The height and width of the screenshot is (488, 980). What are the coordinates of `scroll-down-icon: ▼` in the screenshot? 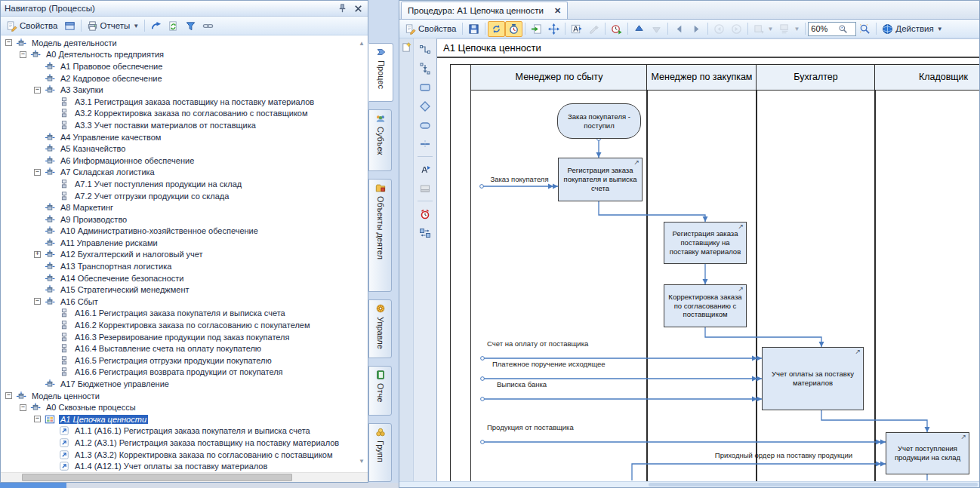 It's located at (362, 462).